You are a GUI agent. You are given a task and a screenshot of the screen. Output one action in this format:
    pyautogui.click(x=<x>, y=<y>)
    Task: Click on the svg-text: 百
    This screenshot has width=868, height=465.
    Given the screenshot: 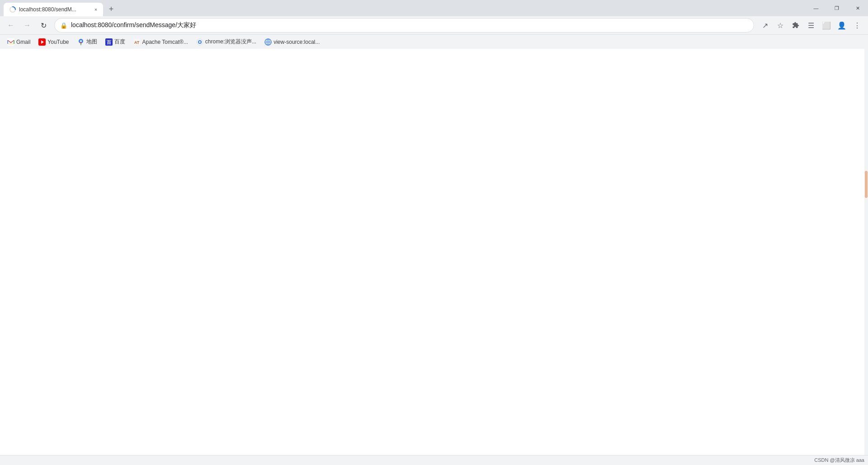 What is the action you would take?
    pyautogui.click(x=109, y=42)
    